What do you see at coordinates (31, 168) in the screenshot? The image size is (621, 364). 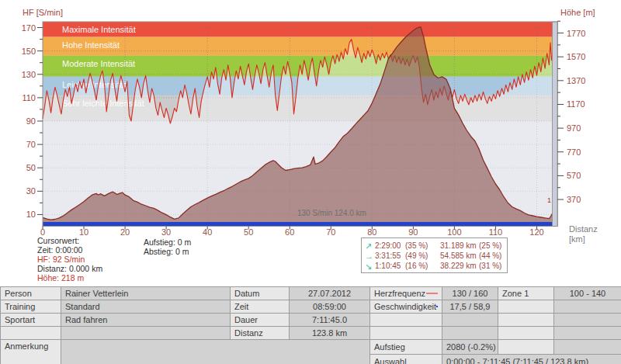 I see `hf-tick-label: 50` at bounding box center [31, 168].